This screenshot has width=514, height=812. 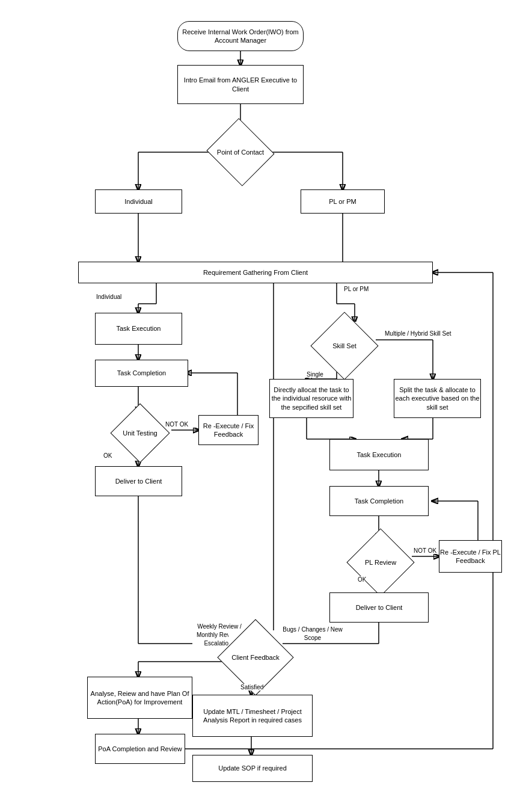 What do you see at coordinates (252, 687) in the screenshot?
I see `satisfied-label: Satisfied` at bounding box center [252, 687].